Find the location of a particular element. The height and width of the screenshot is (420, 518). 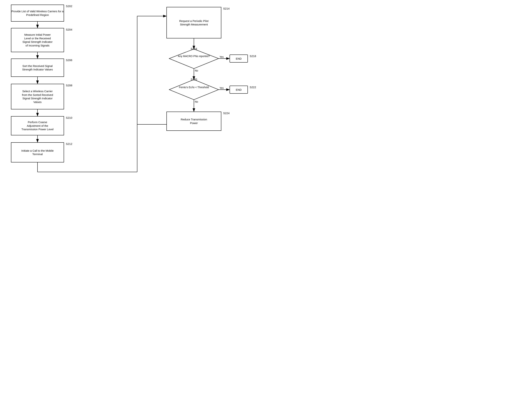

s216-yes-label: Yes is located at coordinates (222, 57).